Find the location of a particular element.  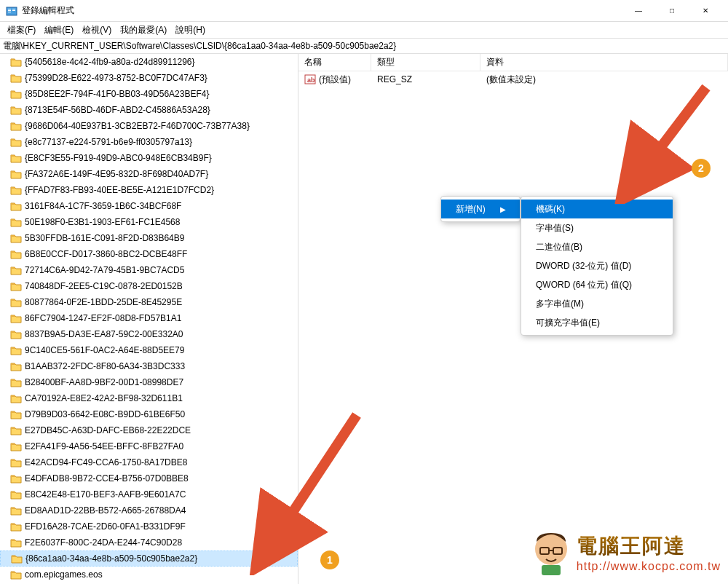

close-button: ✕ is located at coordinates (705, 11).